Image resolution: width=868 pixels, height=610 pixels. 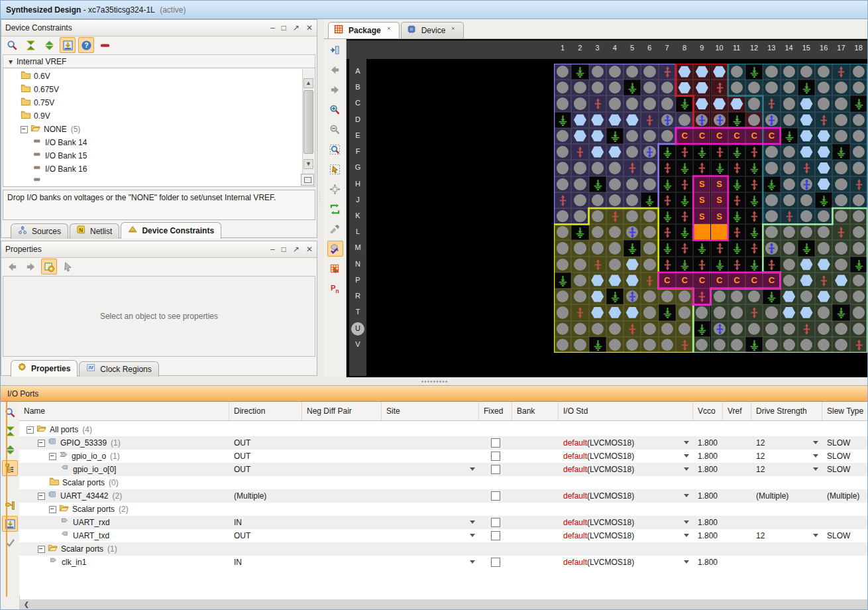 What do you see at coordinates (444, 536) in the screenshot?
I see `io-port-row-uart-txd: UART_txdOUTdefault (LVCMOS18)1.80012SLOW` at bounding box center [444, 536].